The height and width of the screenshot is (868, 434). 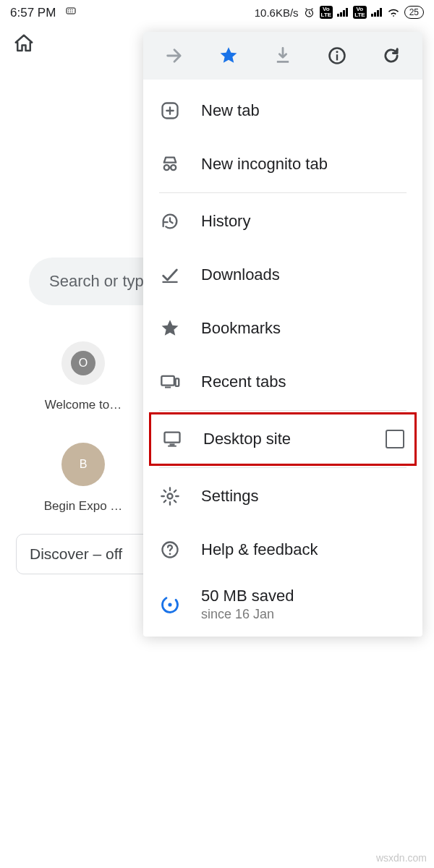 What do you see at coordinates (283, 496) in the screenshot?
I see `menu-item-settings: Settings` at bounding box center [283, 496].